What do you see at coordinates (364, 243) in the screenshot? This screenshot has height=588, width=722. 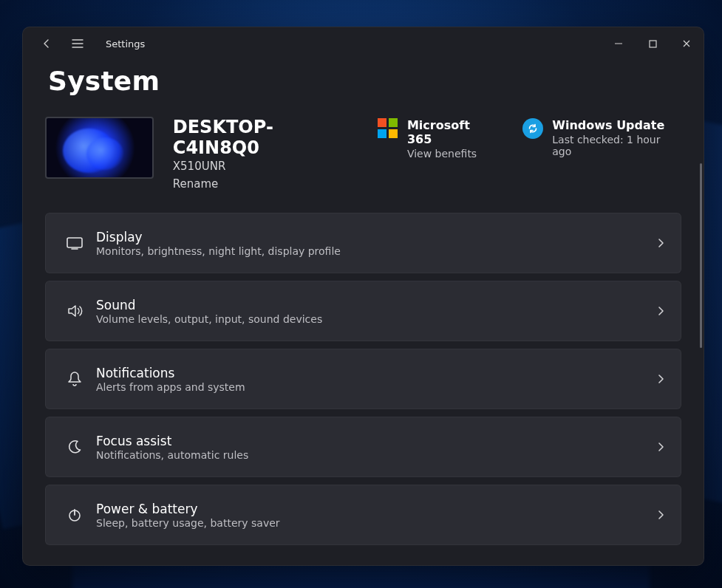 I see `tile-display: Display Monitors, brightness, night ligh…` at bounding box center [364, 243].